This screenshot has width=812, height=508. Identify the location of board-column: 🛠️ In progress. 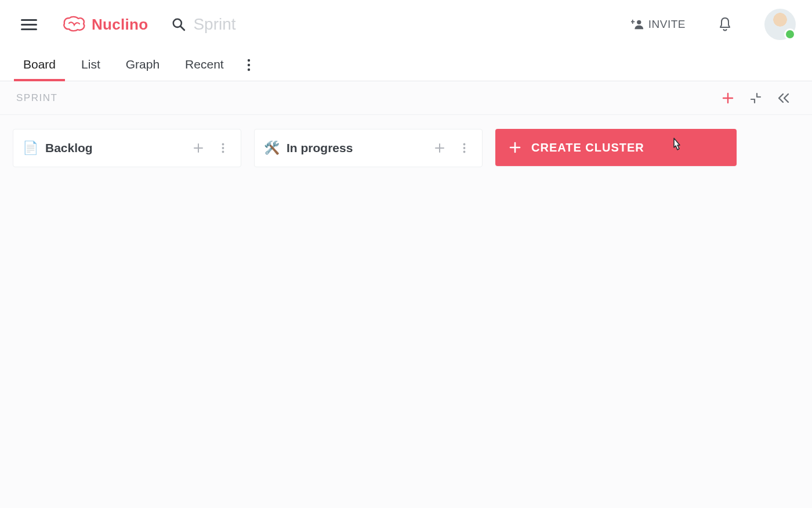
(368, 148).